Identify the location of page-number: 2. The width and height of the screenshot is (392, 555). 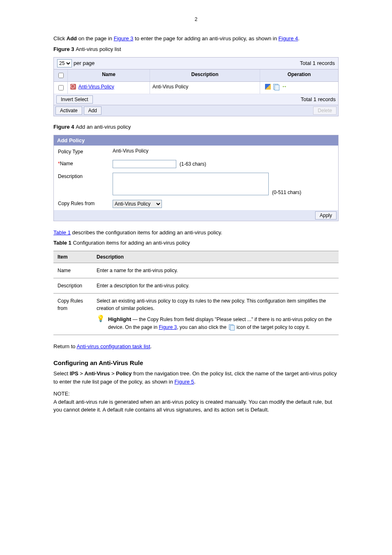
(196, 19).